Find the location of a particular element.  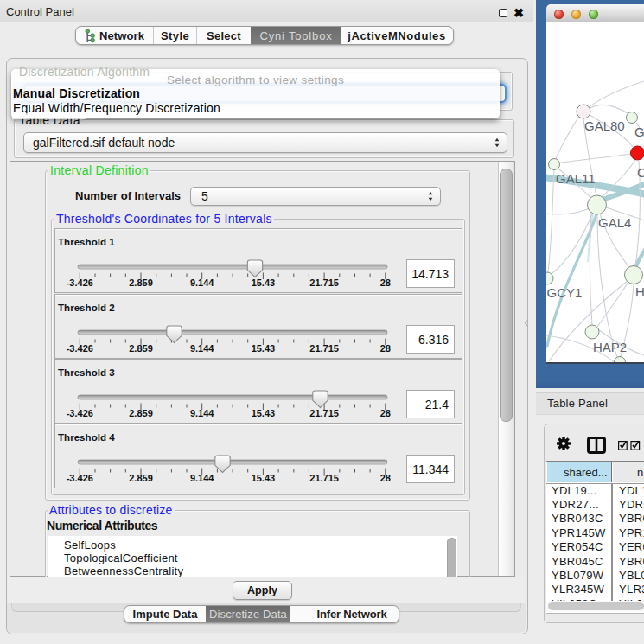

svg-text: GAL4 is located at coordinates (615, 223).